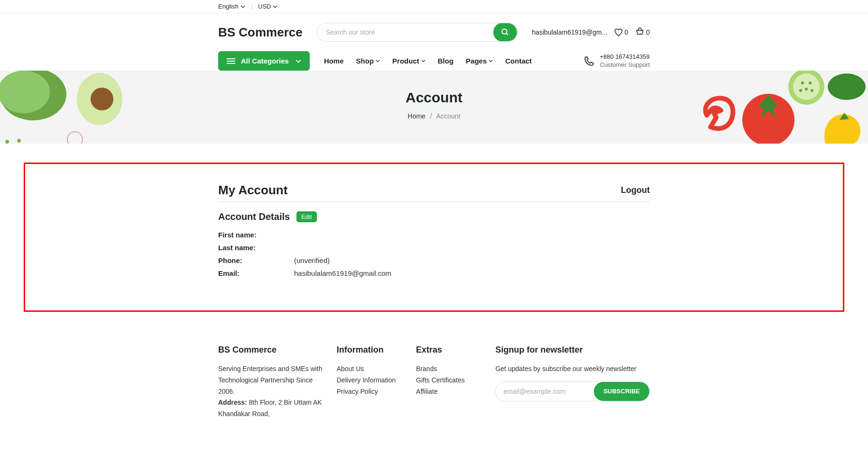 The height and width of the screenshot is (463, 868). Describe the element at coordinates (621, 391) in the screenshot. I see `subscribe-button: SUBSCRIBE` at that location.